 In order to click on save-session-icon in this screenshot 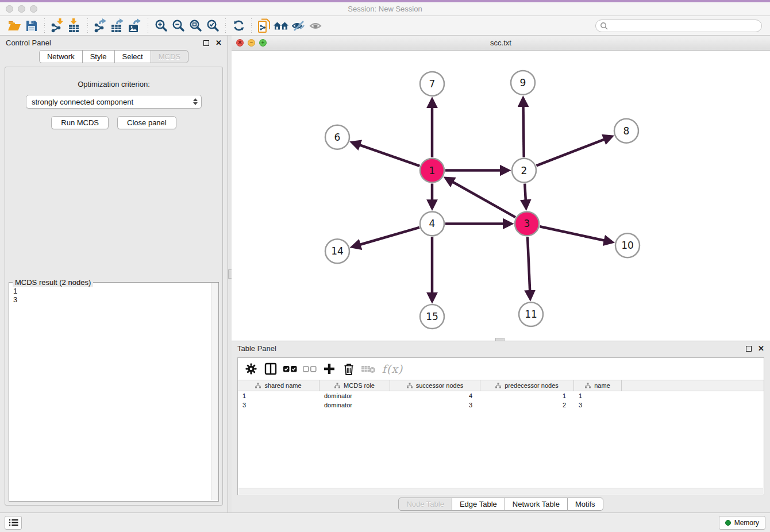, I will do `click(32, 26)`.